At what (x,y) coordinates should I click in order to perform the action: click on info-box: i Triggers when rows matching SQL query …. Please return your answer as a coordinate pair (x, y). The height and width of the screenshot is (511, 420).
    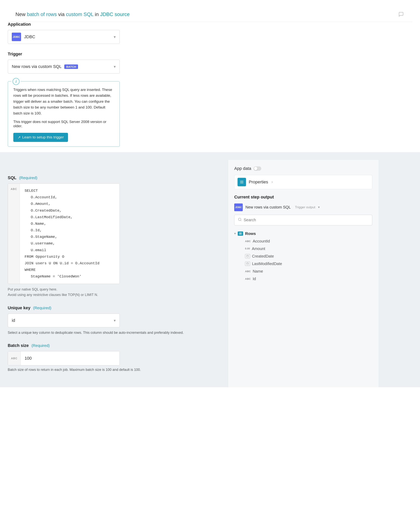
    Looking at the image, I should click on (64, 114).